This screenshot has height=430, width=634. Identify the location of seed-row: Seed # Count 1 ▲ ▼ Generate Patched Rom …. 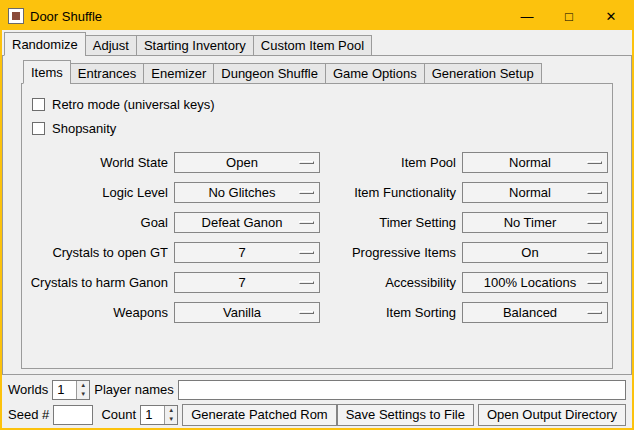
(317, 414).